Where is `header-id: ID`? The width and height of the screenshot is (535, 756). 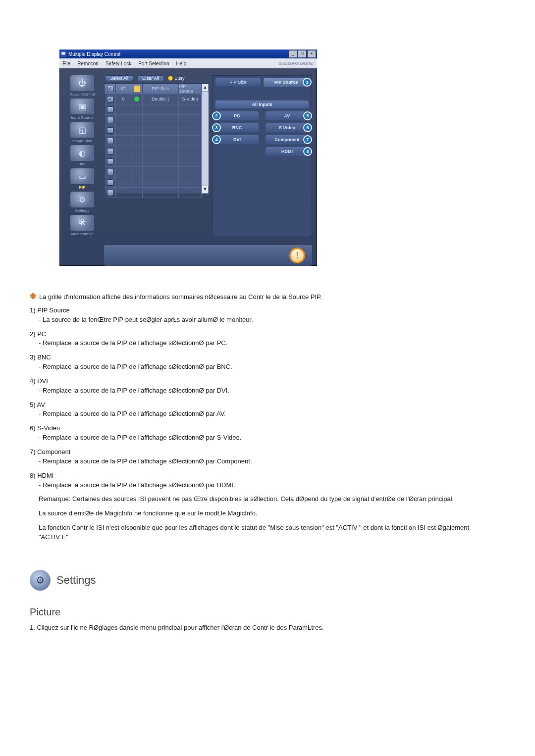 header-id: ID is located at coordinates (124, 89).